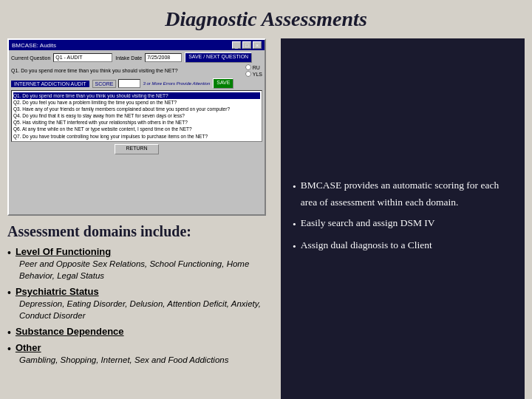 This screenshot has height=399, width=532. What do you see at coordinates (140, 332) in the screenshot?
I see `domain-bullet-row-sd: • Substance Dependence` at bounding box center [140, 332].